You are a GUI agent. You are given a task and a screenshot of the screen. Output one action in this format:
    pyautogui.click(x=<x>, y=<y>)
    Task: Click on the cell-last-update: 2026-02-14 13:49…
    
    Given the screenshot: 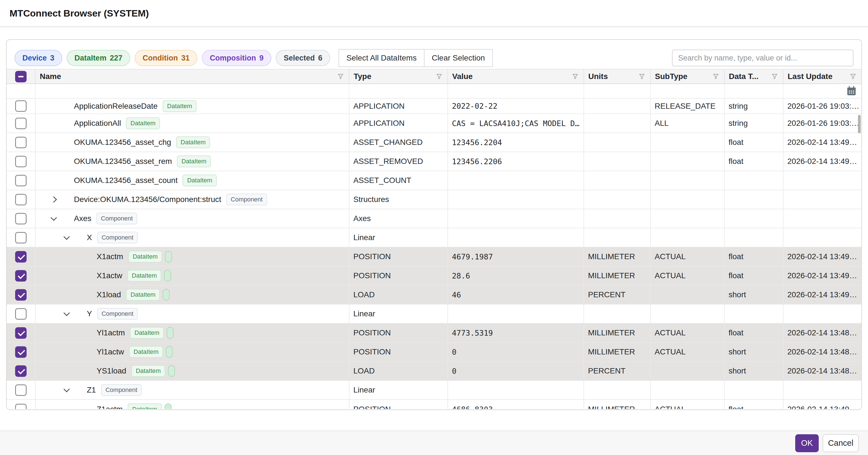 What is the action you would take?
    pyautogui.click(x=822, y=404)
    